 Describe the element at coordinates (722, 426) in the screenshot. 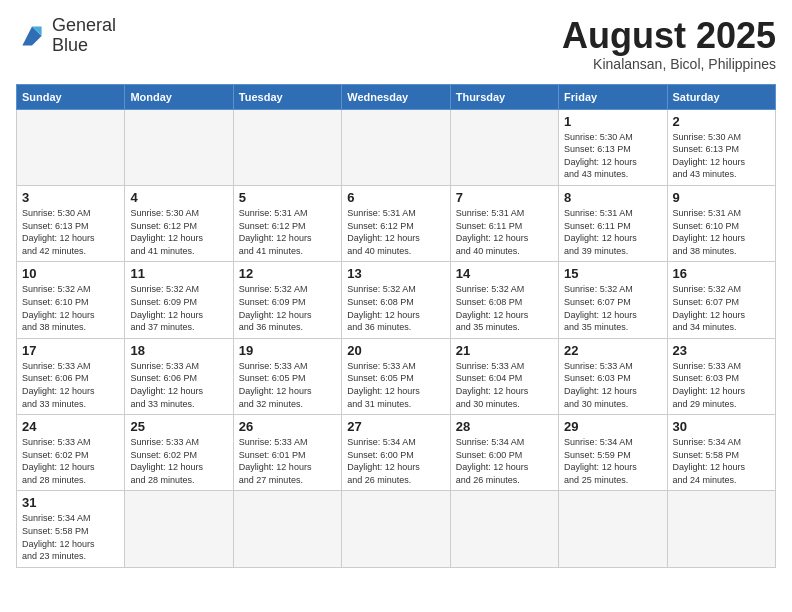

I see `day-number: 30` at that location.